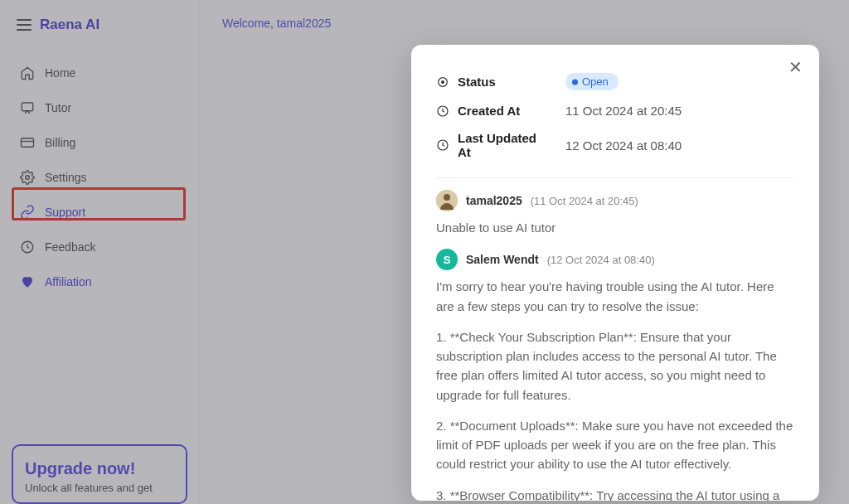  I want to click on paragraph: 3. **Browser Compatibility**: Try access…, so click(615, 494).